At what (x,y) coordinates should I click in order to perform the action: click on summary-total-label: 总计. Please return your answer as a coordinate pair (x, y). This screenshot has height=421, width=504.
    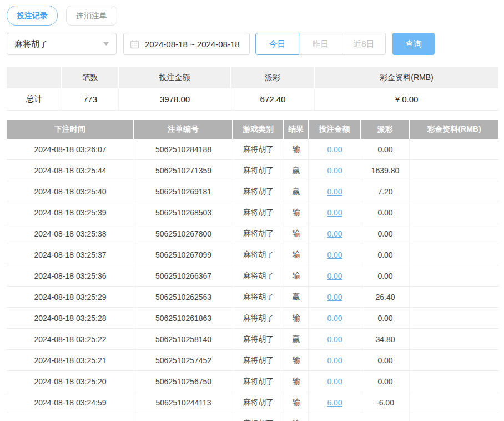
    Looking at the image, I should click on (34, 99).